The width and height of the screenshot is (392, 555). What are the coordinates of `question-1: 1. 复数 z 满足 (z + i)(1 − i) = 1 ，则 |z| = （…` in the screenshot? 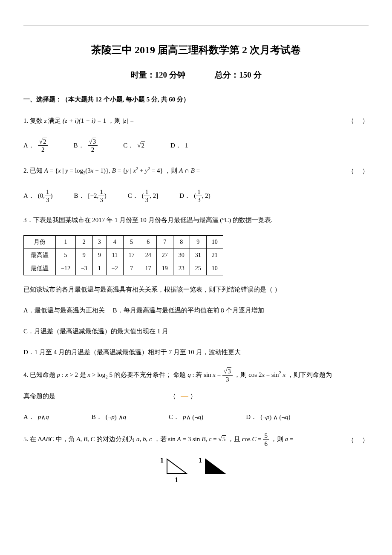 It's located at (196, 121).